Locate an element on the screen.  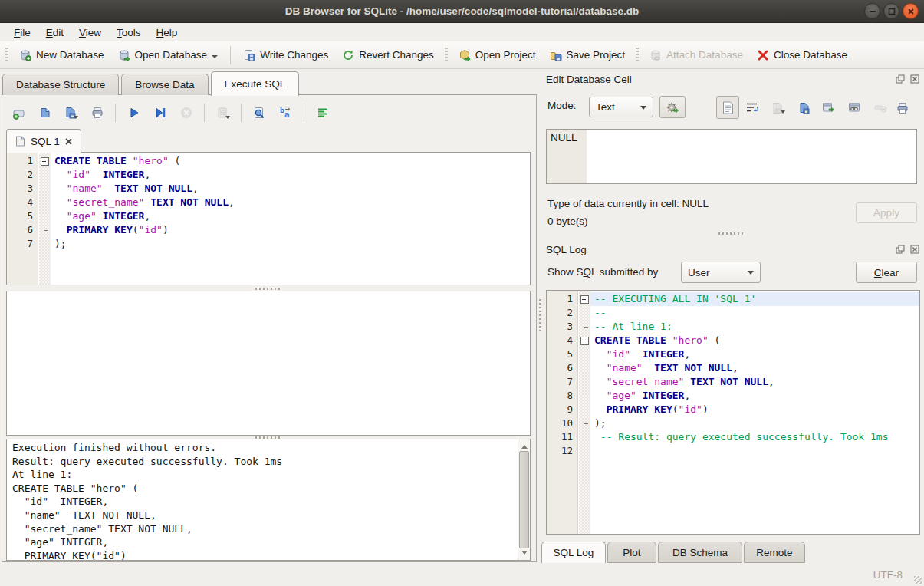
find-button is located at coordinates (259, 114).